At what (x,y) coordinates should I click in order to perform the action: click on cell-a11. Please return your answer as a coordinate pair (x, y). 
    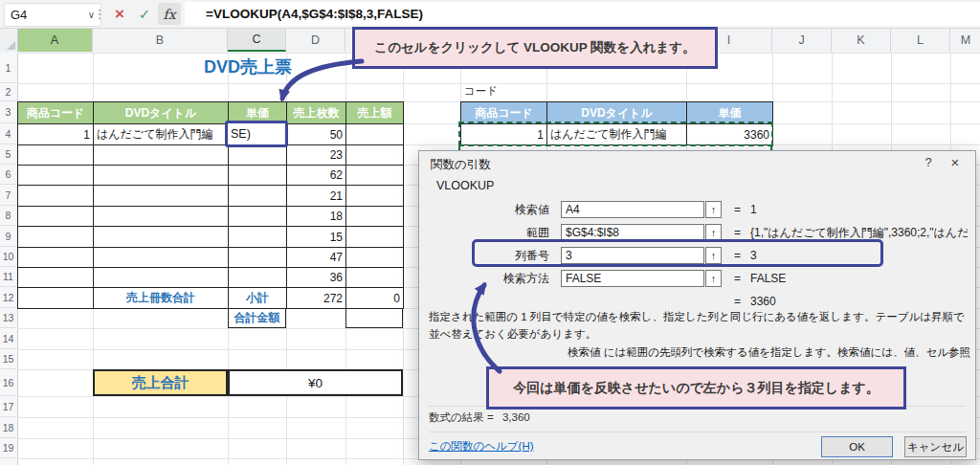
    Looking at the image, I should click on (56, 277).